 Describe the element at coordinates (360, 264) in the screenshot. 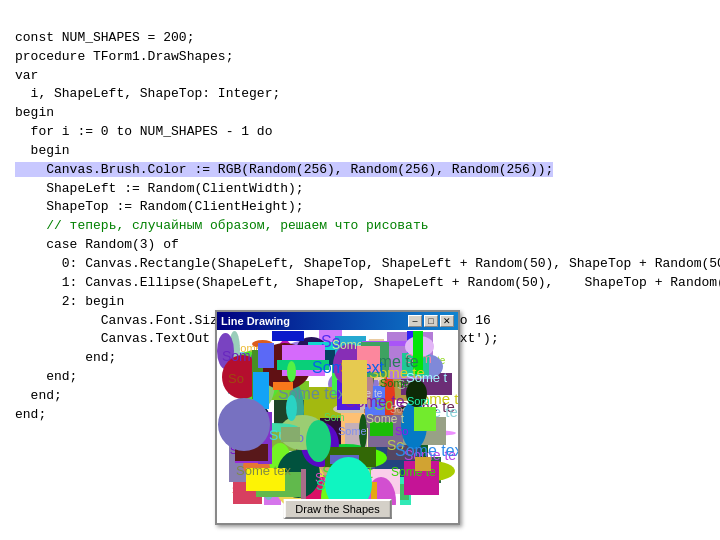

I see `code-line-13: 0: Canvas.Rectangle(ShapeLeft, ShapeTop,…` at that location.